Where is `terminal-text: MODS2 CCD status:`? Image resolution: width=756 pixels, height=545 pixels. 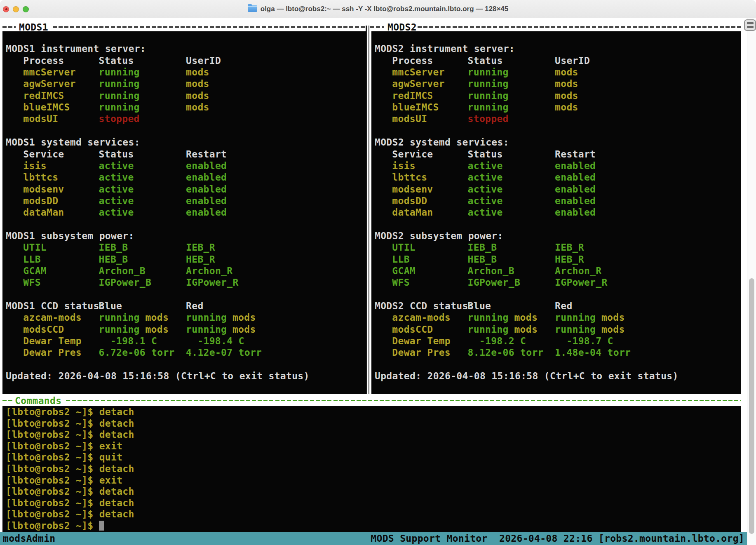
terminal-text: MODS2 CCD status: is located at coordinates (425, 306).